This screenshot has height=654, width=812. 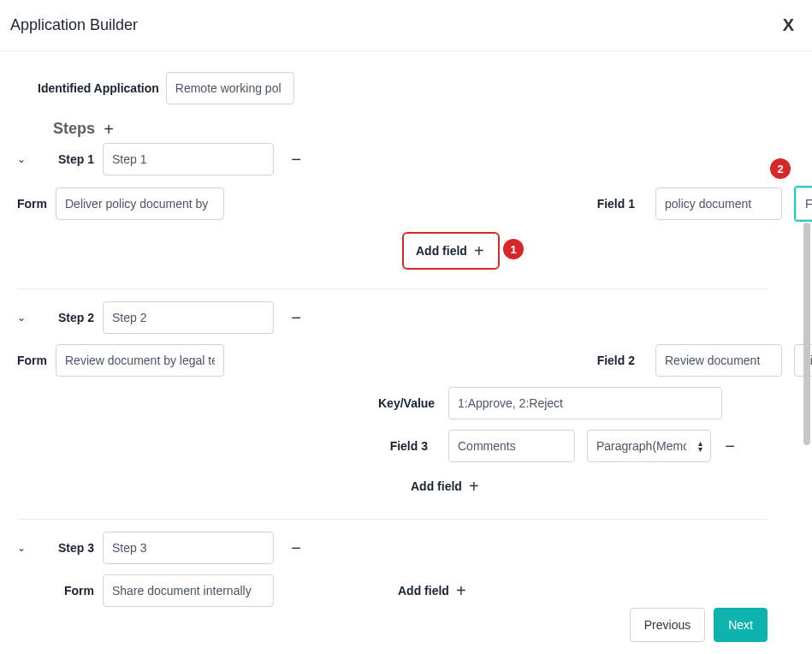 I want to click on keyvalue-label: Key/Value, so click(x=407, y=403).